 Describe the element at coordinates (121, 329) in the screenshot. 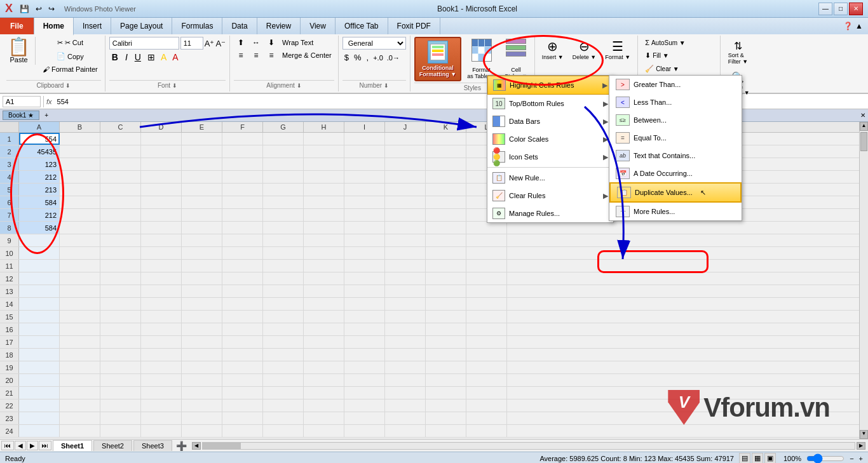

I see `cell-c16` at that location.